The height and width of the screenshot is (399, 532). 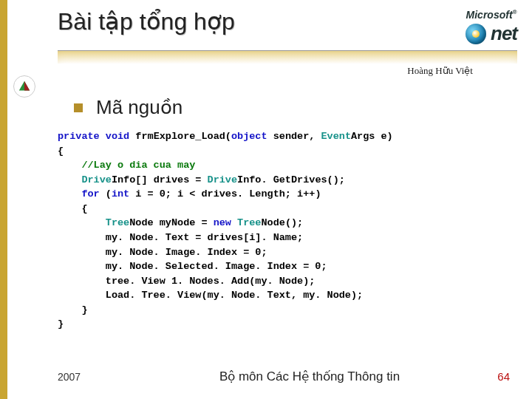 What do you see at coordinates (98, 377) in the screenshot?
I see `footer-year: 2007` at bounding box center [98, 377].